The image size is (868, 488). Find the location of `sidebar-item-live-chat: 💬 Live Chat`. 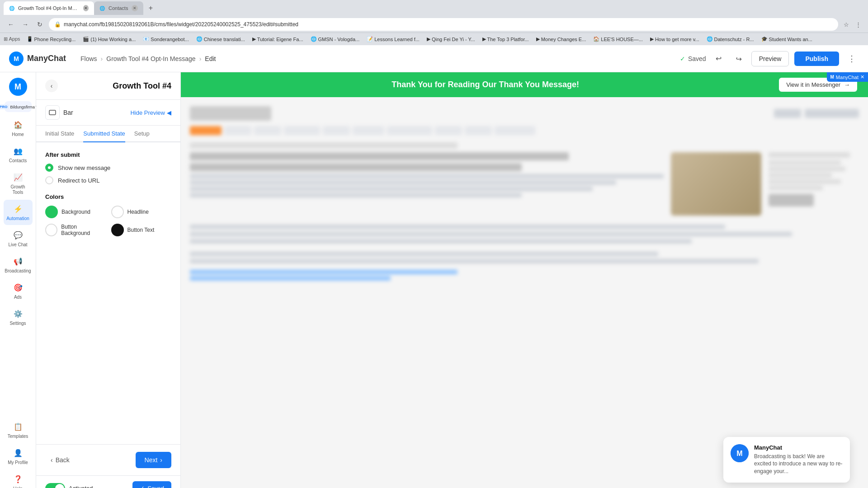

sidebar-item-live-chat: 💬 Live Chat is located at coordinates (18, 239).